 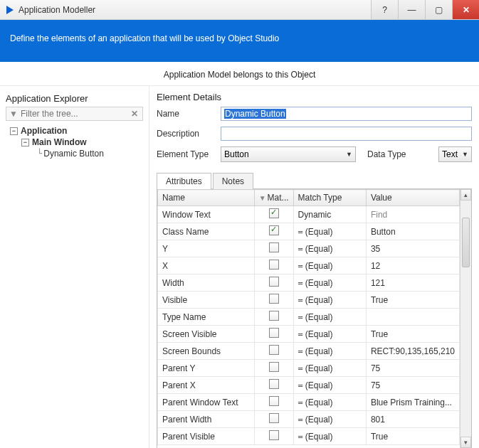 What do you see at coordinates (413, 232) in the screenshot?
I see `attr-value-cell: Button` at bounding box center [413, 232].